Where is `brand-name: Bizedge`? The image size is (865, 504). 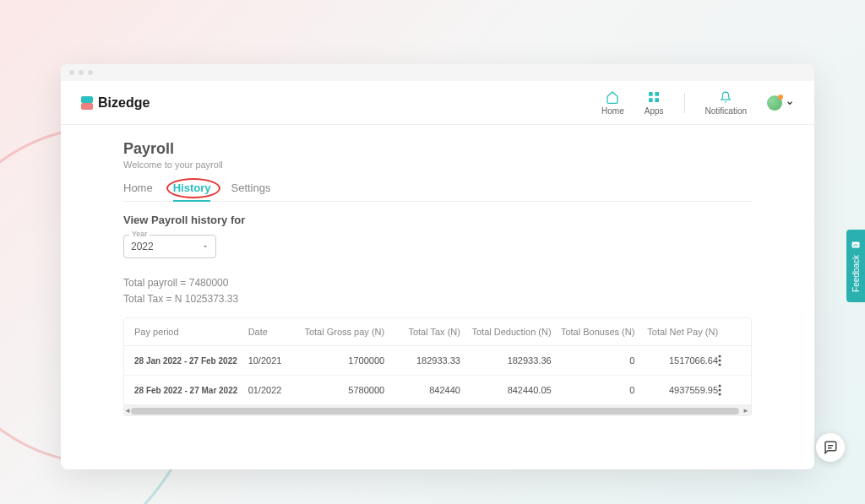
brand-name: Bizedge is located at coordinates (123, 103).